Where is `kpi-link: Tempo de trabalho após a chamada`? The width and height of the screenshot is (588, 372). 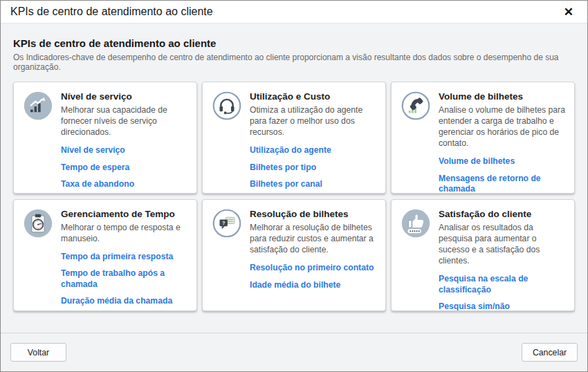 kpi-link: Tempo de trabalho após a chamada is located at coordinates (125, 279).